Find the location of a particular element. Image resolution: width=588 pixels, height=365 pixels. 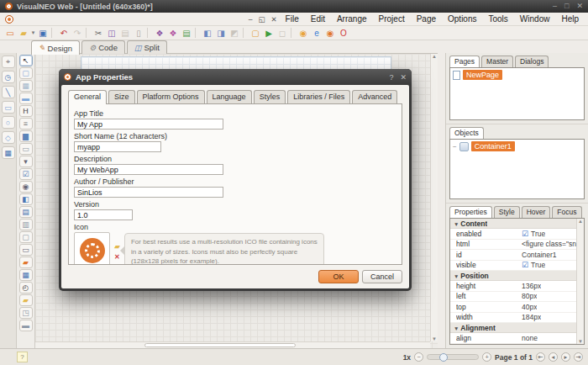

zoom-slider is located at coordinates (453, 357).